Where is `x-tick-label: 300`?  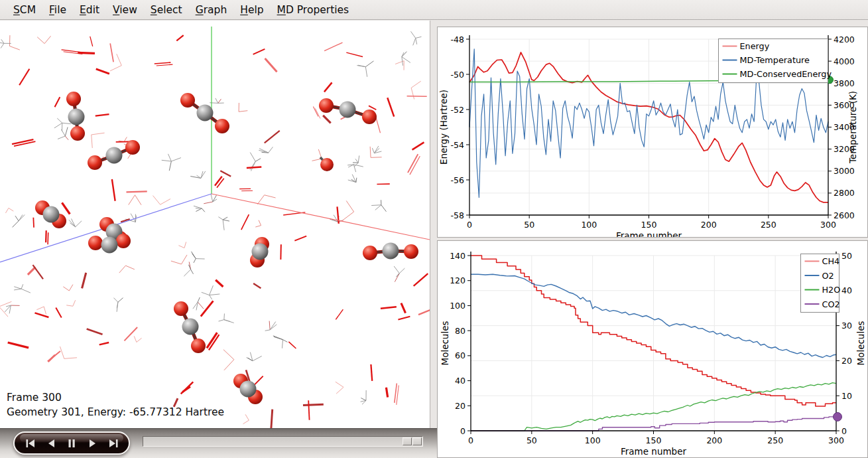
x-tick-label: 300 is located at coordinates (828, 224).